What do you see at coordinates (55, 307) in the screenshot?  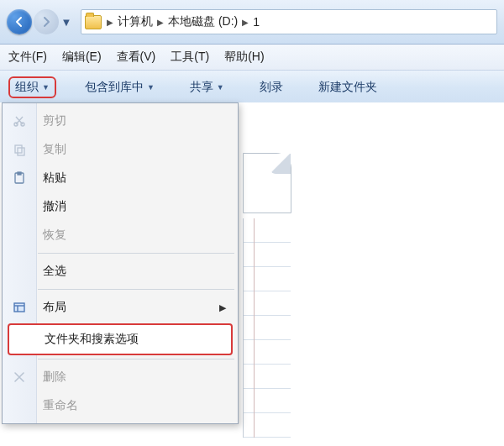 I see `menu-item-label: 布局` at bounding box center [55, 307].